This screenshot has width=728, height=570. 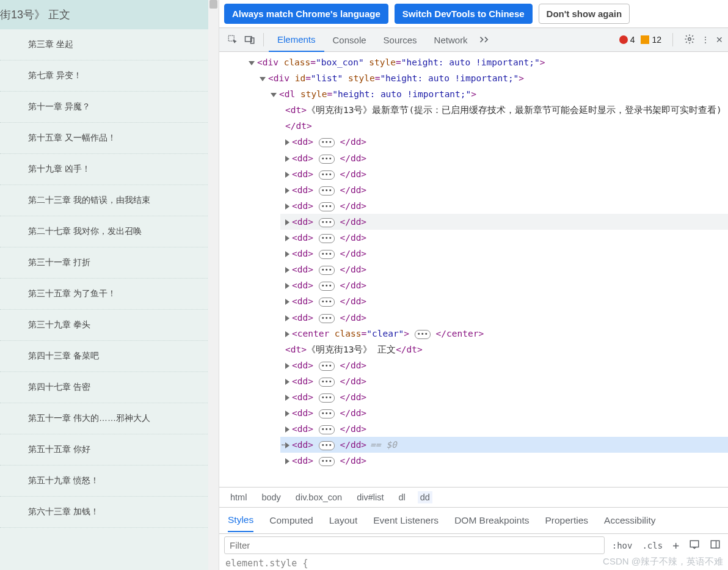 I want to click on tab-elements: Elements, so click(x=297, y=40).